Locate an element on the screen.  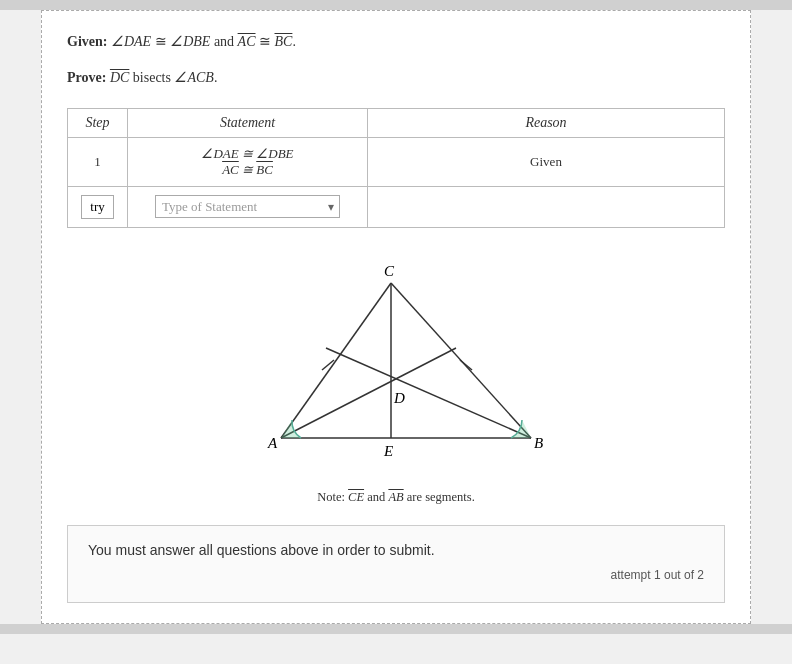
try-button: try is located at coordinates (97, 207).